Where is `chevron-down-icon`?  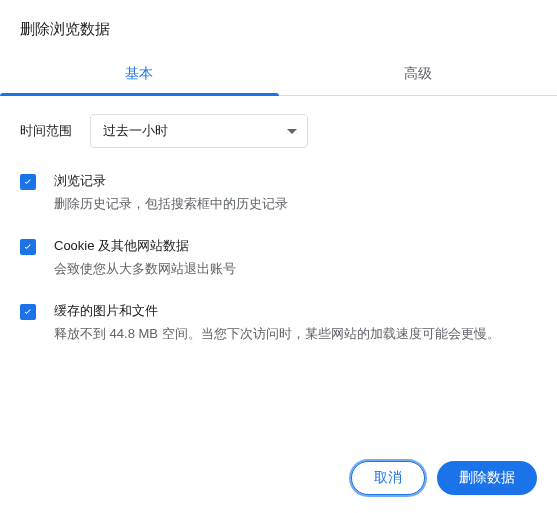
chevron-down-icon is located at coordinates (292, 132).